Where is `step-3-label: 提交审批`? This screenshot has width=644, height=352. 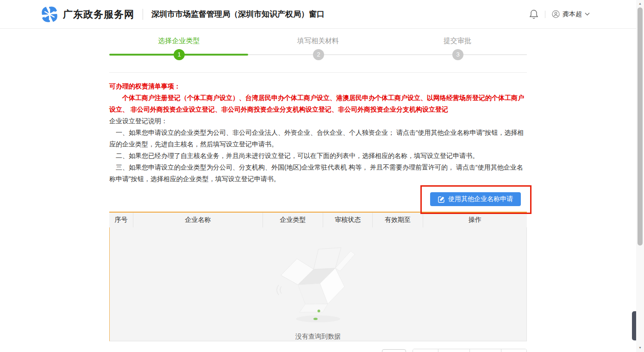
step-3-label: 提交审批 is located at coordinates (457, 41).